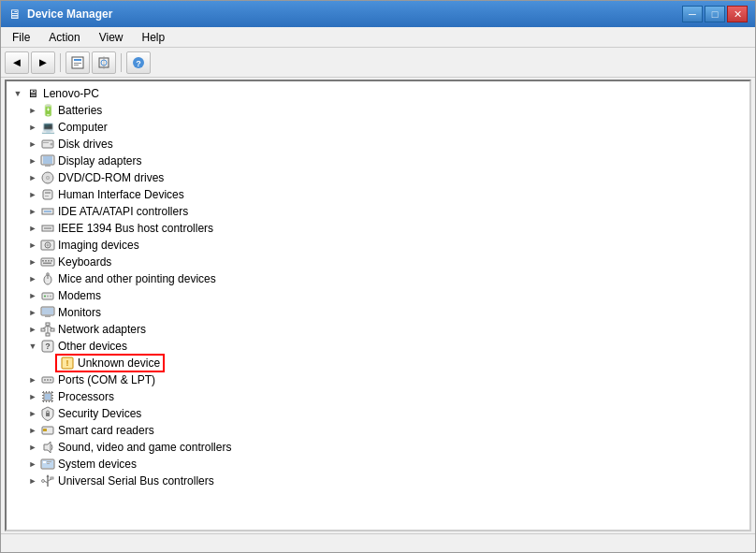 This screenshot has width=756, height=553. I want to click on diskdrives-icon, so click(48, 144).